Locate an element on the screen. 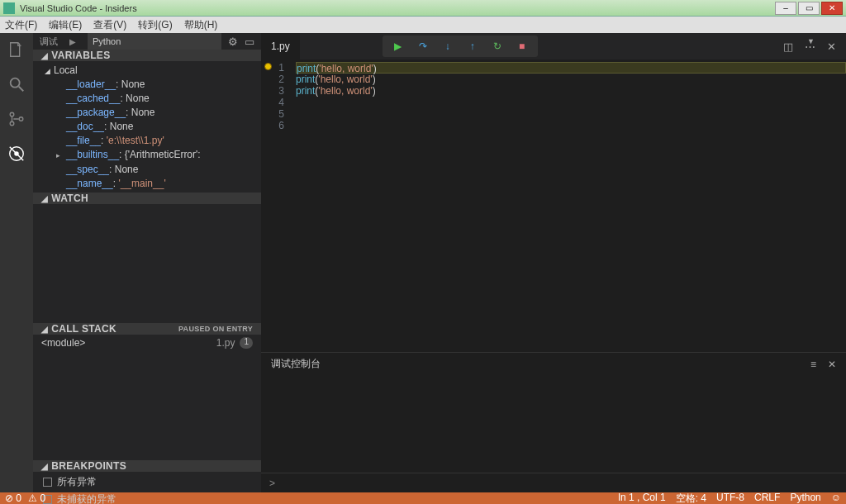 The height and width of the screenshot is (504, 846). variable-item: __spec__: None is located at coordinates (147, 170).